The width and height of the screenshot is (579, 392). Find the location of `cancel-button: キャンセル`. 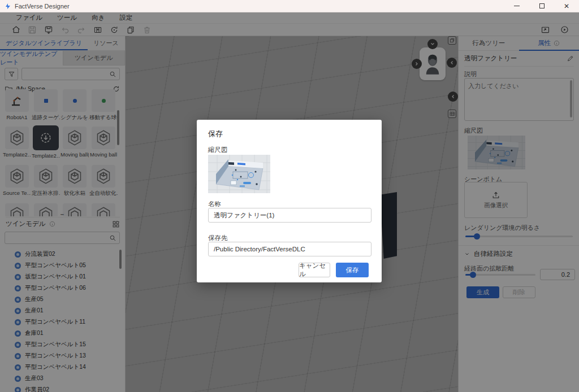

cancel-button: キャンセル is located at coordinates (314, 270).